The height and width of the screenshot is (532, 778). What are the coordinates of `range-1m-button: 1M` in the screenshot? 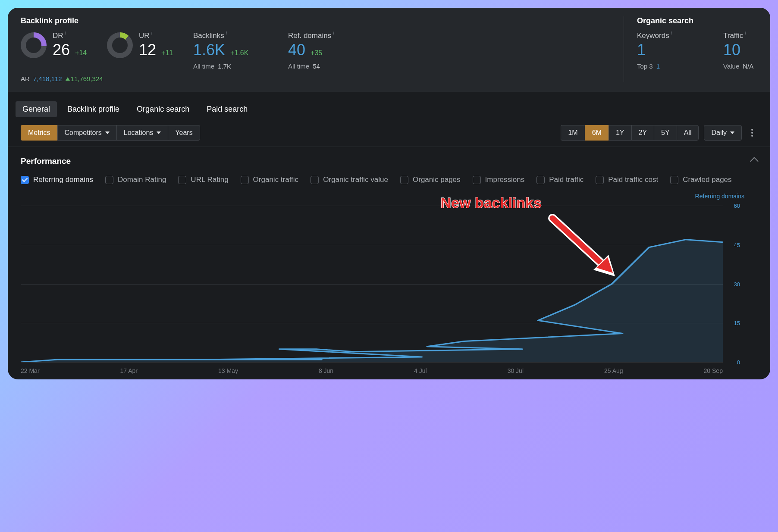 It's located at (573, 133).